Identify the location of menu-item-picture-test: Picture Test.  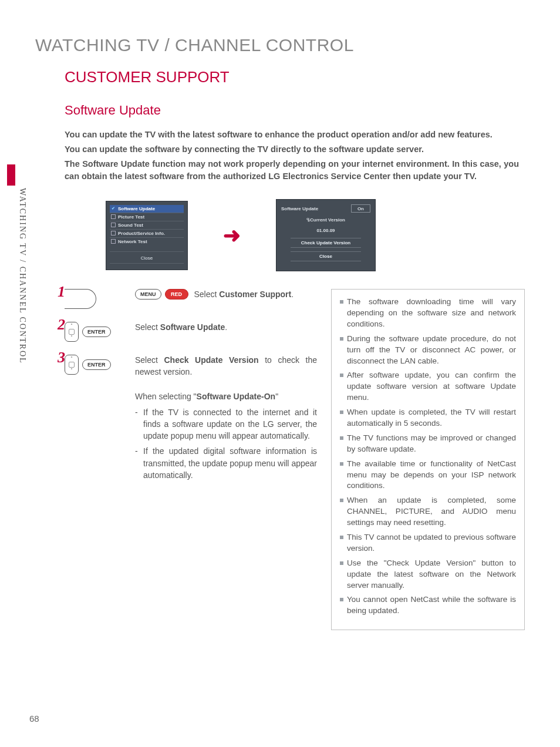
(147, 217).